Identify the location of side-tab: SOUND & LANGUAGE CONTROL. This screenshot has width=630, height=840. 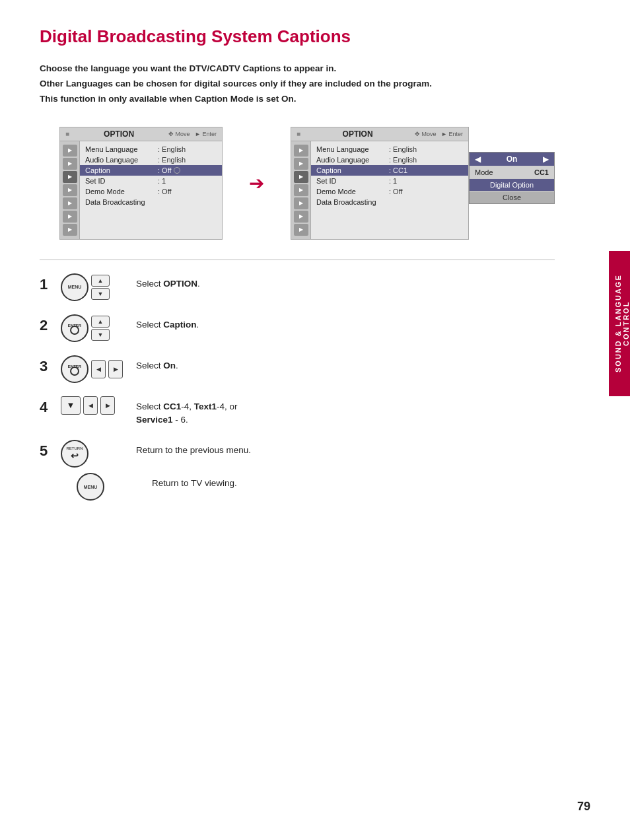
(619, 324).